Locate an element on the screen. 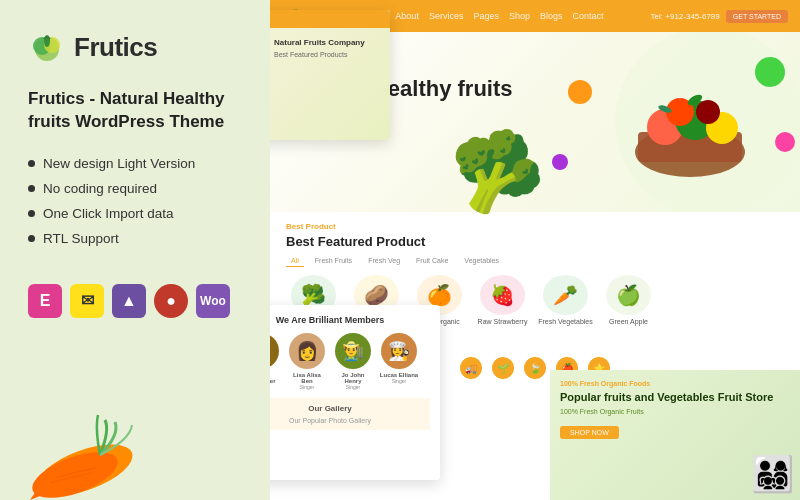 The height and width of the screenshot is (500, 800). team-member-4: 👩‍🍳 Lucas Elliana Singer is located at coordinates (399, 362).